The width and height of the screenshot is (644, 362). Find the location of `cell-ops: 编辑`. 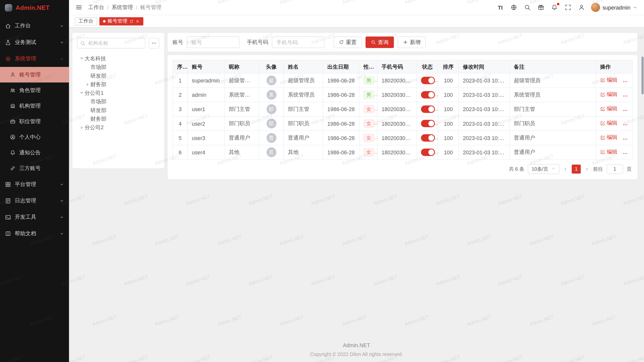

cell-ops: 编辑 is located at coordinates (614, 124).